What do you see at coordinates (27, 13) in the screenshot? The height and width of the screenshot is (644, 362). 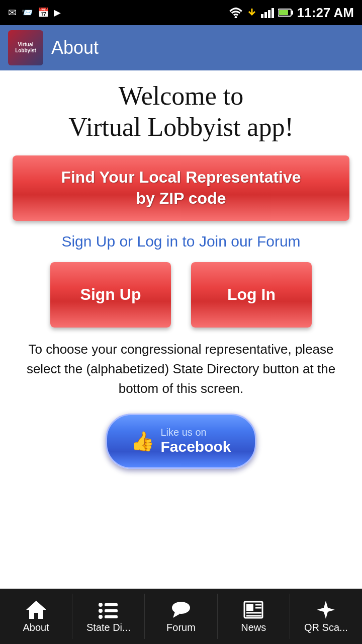 I see `sms-icon: 📨` at bounding box center [27, 13].